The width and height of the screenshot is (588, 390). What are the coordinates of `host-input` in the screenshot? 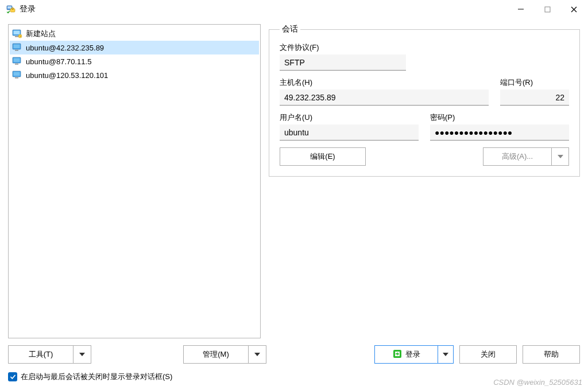 It's located at (384, 98).